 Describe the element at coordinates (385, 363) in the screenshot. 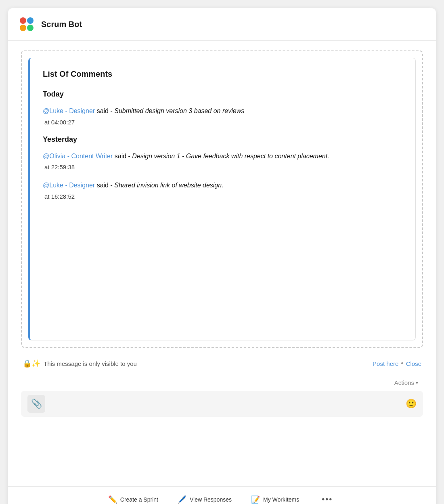

I see `post-here-link: Post here` at that location.